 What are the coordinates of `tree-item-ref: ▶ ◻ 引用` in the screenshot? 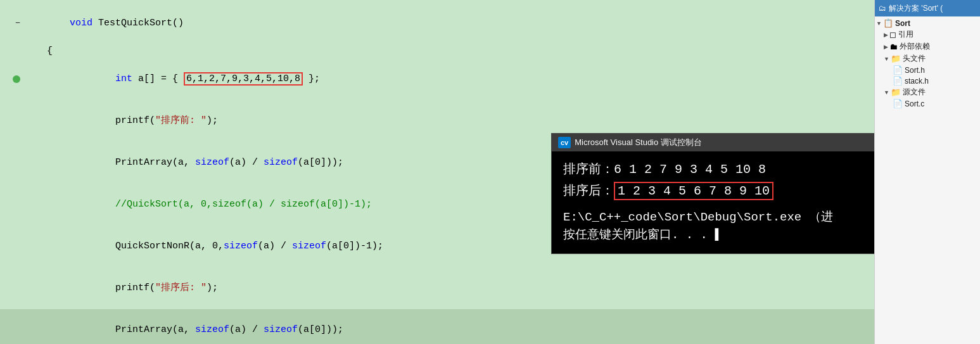 It's located at (927, 34).